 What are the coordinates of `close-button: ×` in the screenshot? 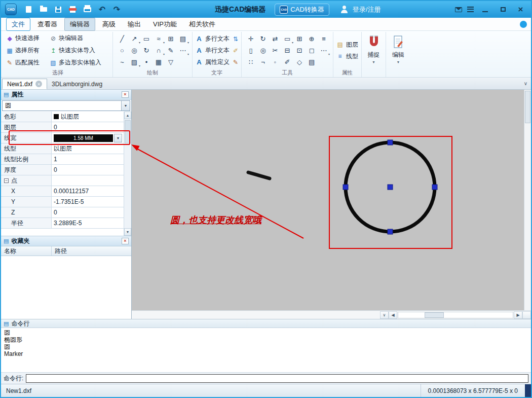 It's located at (521, 9).